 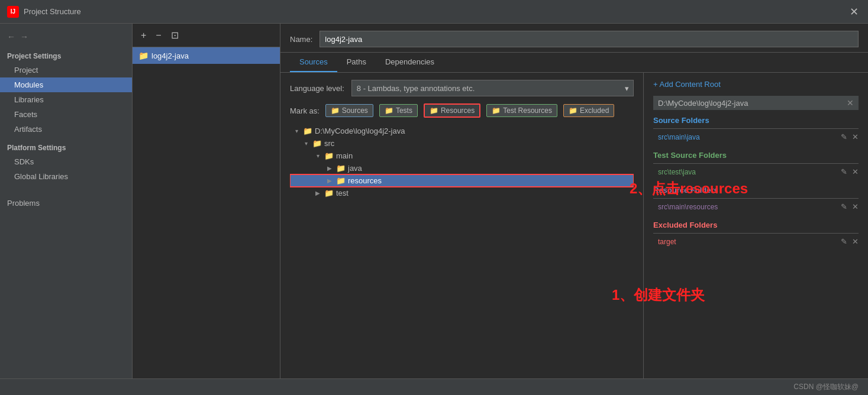 What do you see at coordinates (399, 111) in the screenshot?
I see `mark-tests-button: 📁 Tests` at bounding box center [399, 111].